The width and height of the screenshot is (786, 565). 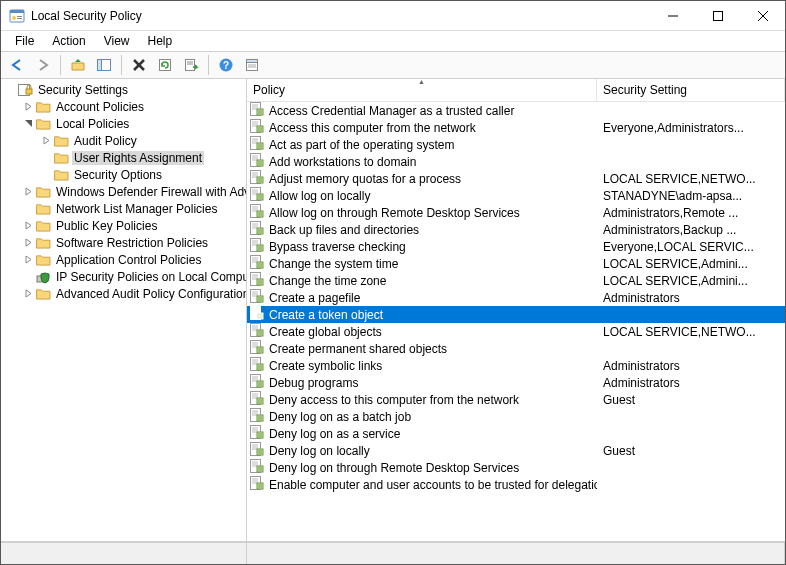 I want to click on security-setting-value: STANADYNE\adm-apsa..., so click(x=691, y=196).